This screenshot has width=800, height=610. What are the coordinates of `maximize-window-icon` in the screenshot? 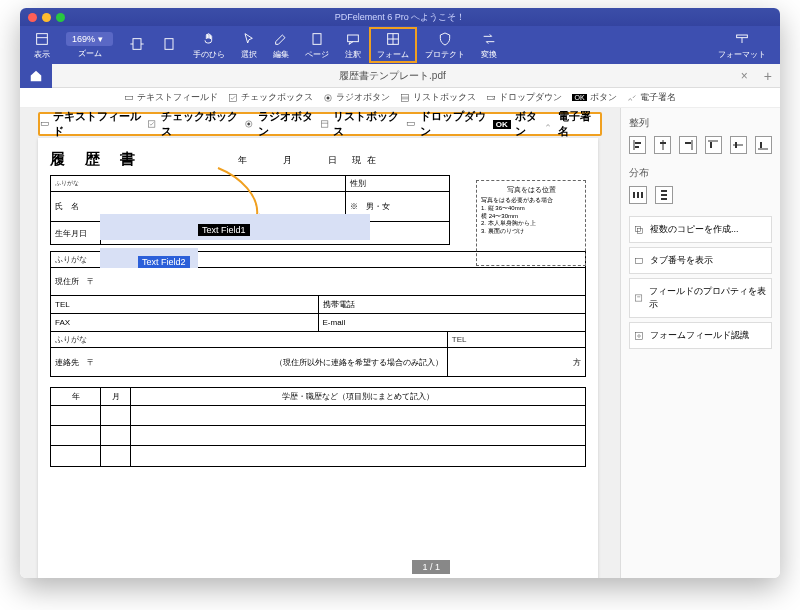 It's located at (60, 18).